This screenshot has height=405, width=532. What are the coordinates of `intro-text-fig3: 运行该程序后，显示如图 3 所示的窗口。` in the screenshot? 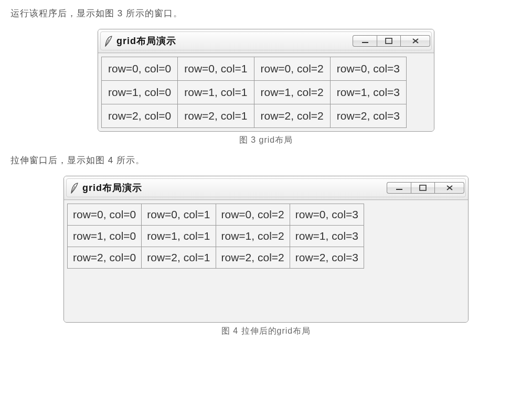 It's located at (266, 14).